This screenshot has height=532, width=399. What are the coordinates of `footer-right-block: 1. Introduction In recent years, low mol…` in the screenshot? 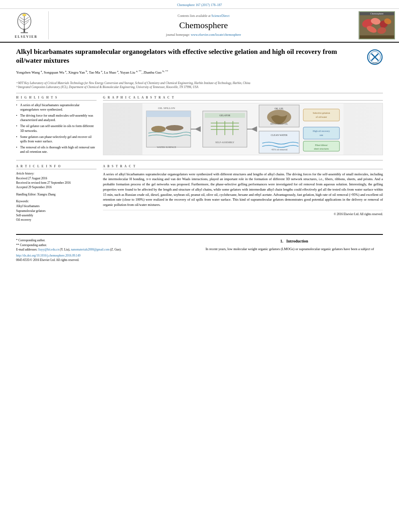 It's located at (294, 250).